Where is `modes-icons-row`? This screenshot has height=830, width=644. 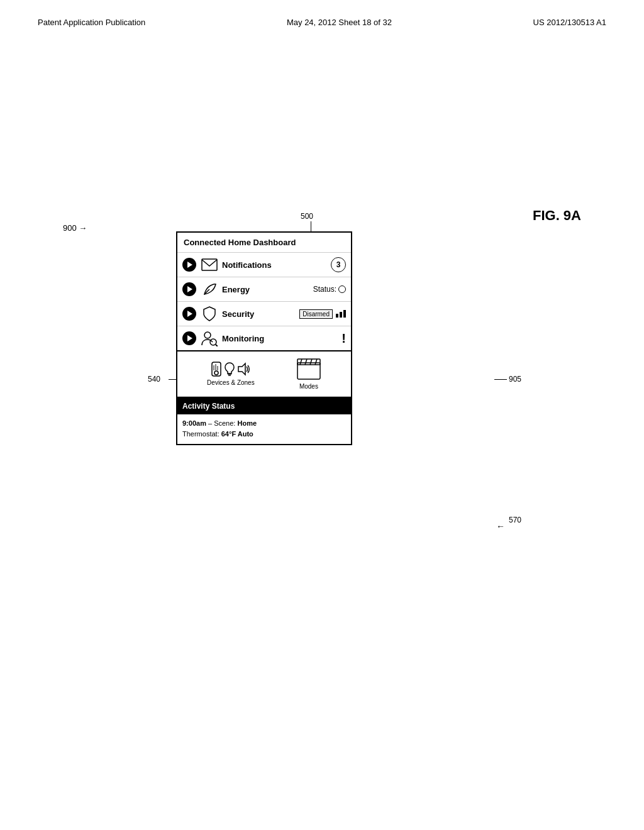
modes-icons-row is located at coordinates (309, 369).